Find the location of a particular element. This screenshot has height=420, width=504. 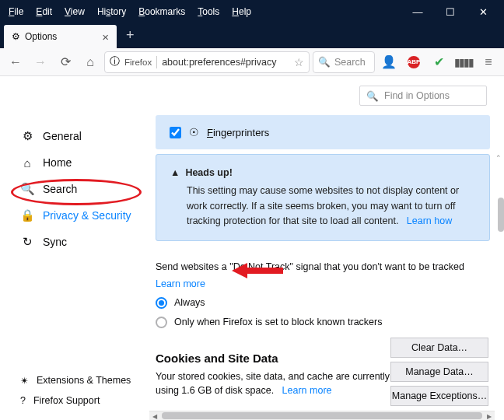

search-bar: 🔍 Search is located at coordinates (344, 62).